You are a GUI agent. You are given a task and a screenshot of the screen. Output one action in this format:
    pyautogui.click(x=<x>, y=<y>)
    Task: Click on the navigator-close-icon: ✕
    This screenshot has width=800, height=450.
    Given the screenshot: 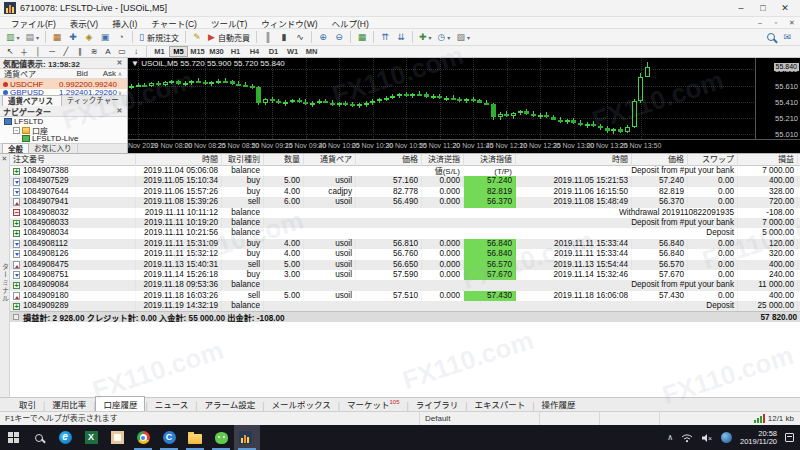 What is the action you would take?
    pyautogui.click(x=120, y=111)
    